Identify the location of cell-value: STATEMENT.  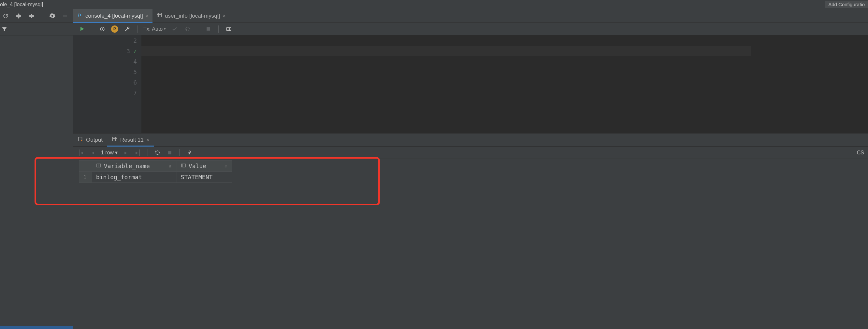
(204, 177).